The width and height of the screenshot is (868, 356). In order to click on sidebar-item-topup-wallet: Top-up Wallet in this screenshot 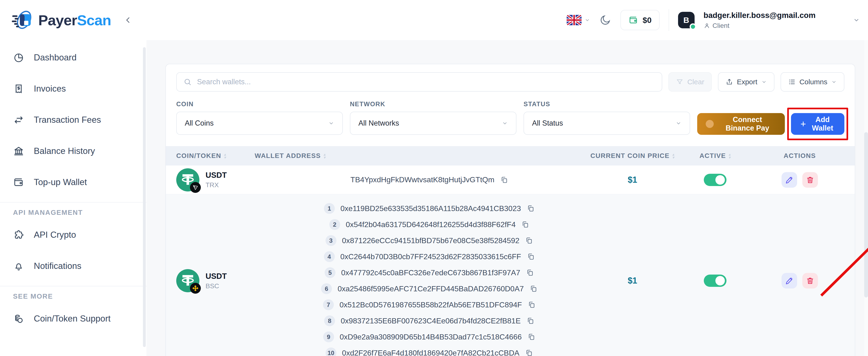, I will do `click(73, 182)`.